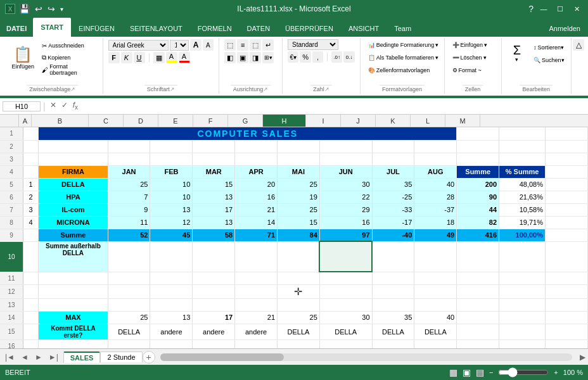 The width and height of the screenshot is (588, 380). What do you see at coordinates (214, 172) in the screenshot?
I see `cell-e4: MAR` at bounding box center [214, 172].